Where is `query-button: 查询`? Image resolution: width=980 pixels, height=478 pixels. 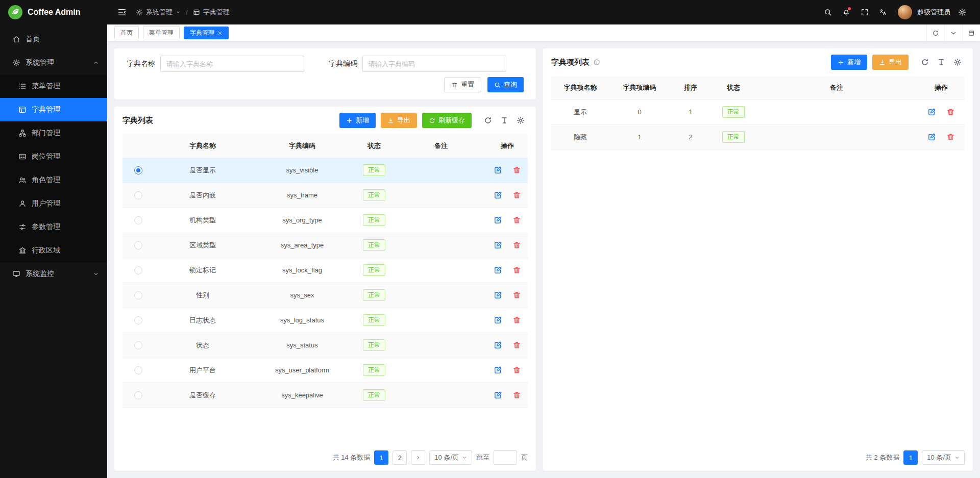 query-button: 查询 is located at coordinates (505, 85).